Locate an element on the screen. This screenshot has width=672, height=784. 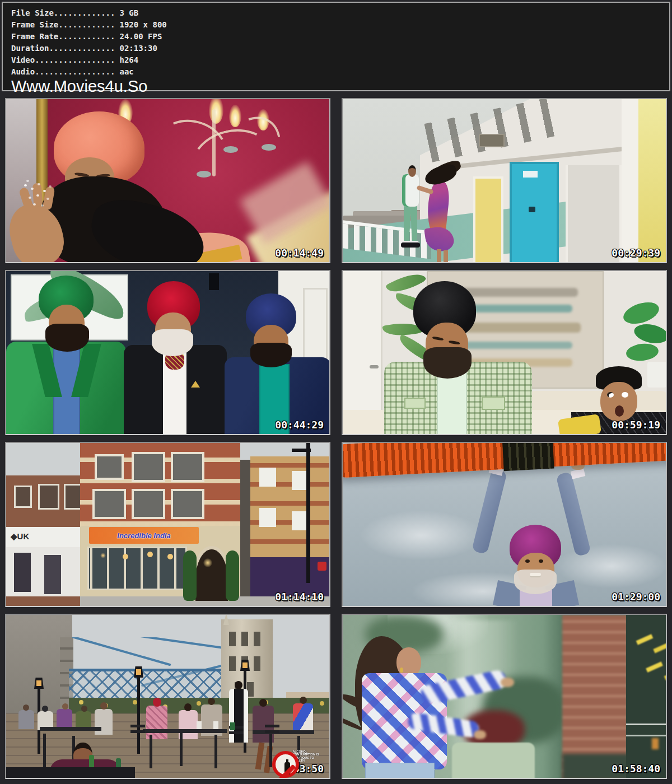
cups is located at coordinates (199, 725).